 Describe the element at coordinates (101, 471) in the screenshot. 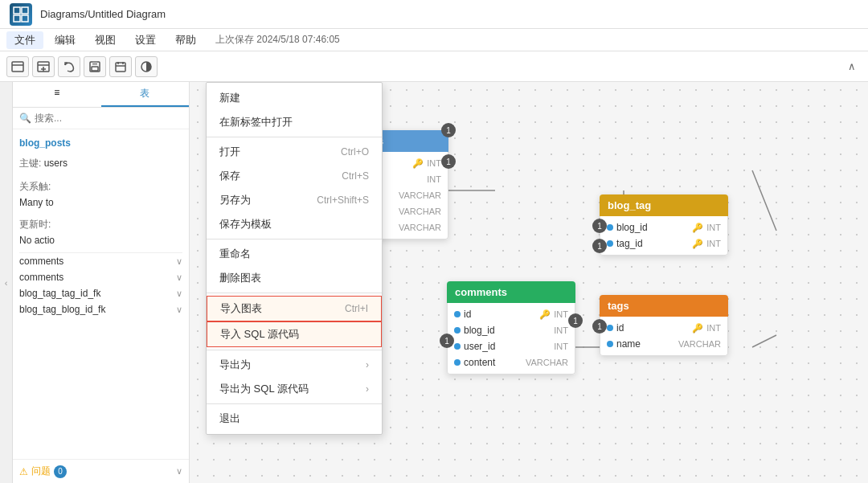

I see `bottom-panel: ⚠ 问题 0 ∨` at that location.